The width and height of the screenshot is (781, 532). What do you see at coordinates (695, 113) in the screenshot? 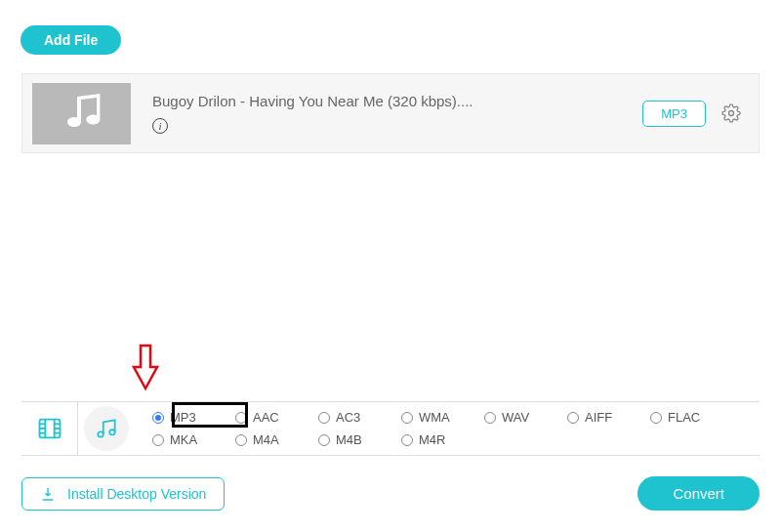
I see `file-actions: MP3` at bounding box center [695, 113].